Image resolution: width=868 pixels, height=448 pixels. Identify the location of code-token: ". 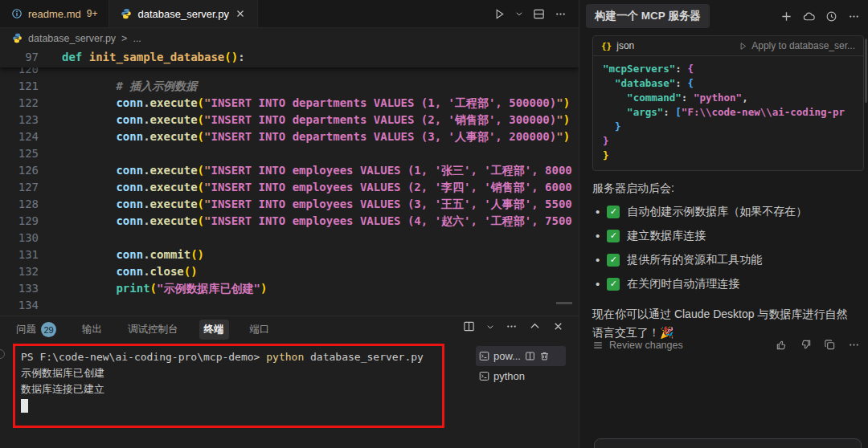
(559, 120).